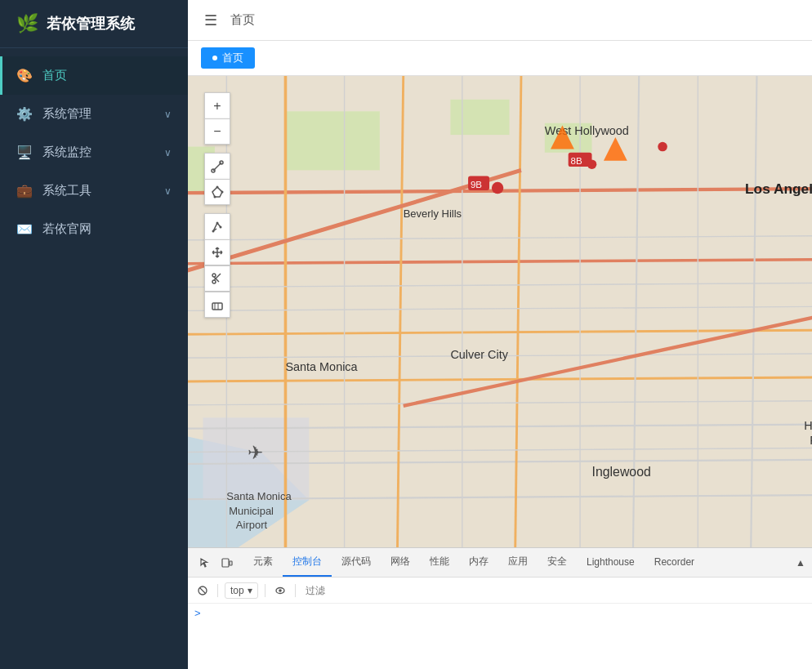 The image size is (812, 669). What do you see at coordinates (217, 265) in the screenshot?
I see `edit-controls` at bounding box center [217, 265].